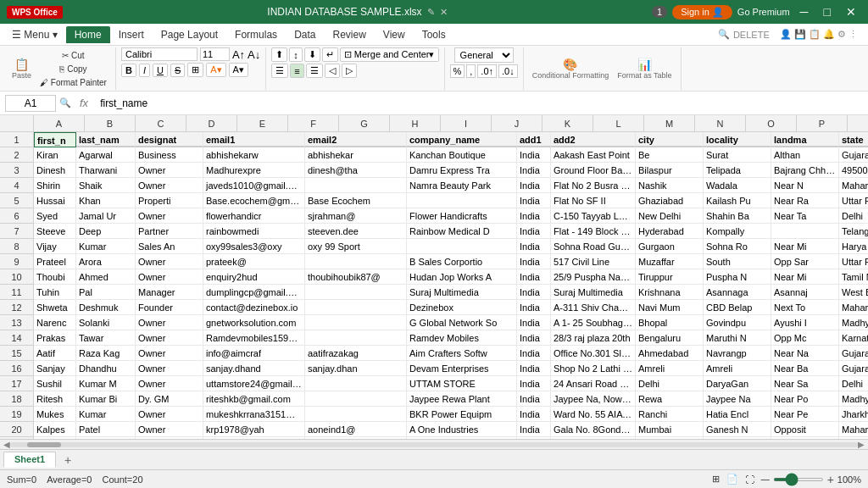 This screenshot has height=488, width=868. I want to click on data-cell: prateek@, so click(254, 262).